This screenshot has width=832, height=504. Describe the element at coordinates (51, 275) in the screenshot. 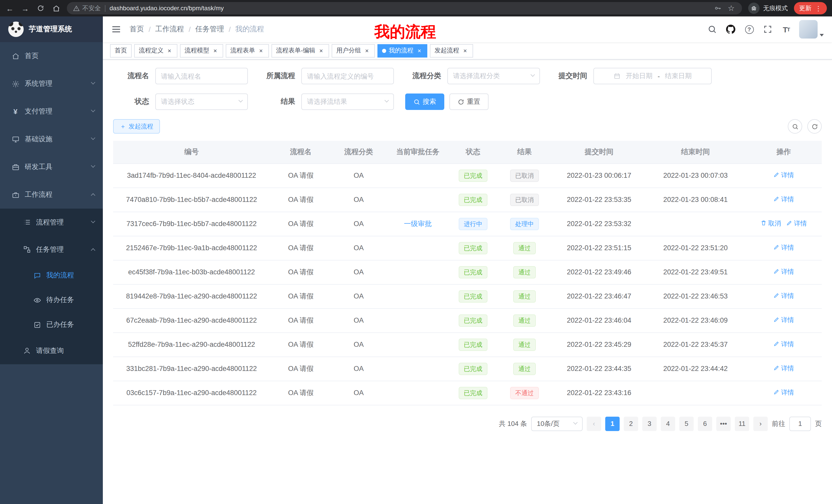

I see `sidebar-item-my-process: 我的流程` at that location.